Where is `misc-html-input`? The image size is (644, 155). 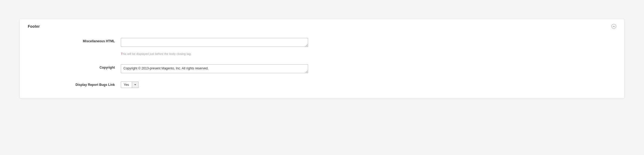
misc-html-input is located at coordinates (215, 43).